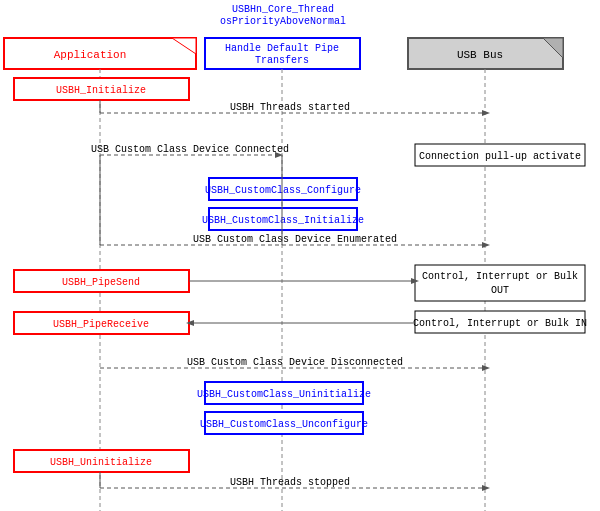  What do you see at coordinates (282, 48) in the screenshot?
I see `core-thread-label1: Handle Default Pipe` at bounding box center [282, 48].